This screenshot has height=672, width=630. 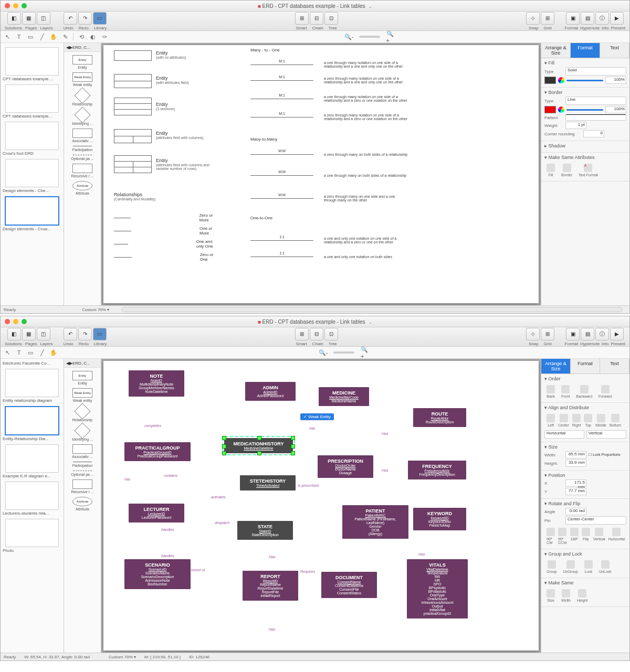 I want to click on makesame-width-button: Width, so click(x=566, y=596).